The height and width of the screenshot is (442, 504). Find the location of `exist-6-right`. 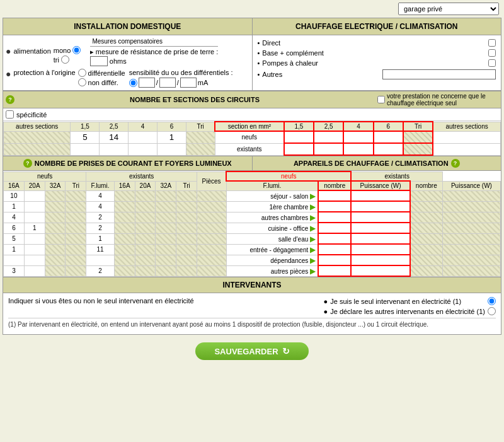

exist-6-right is located at coordinates (388, 149).